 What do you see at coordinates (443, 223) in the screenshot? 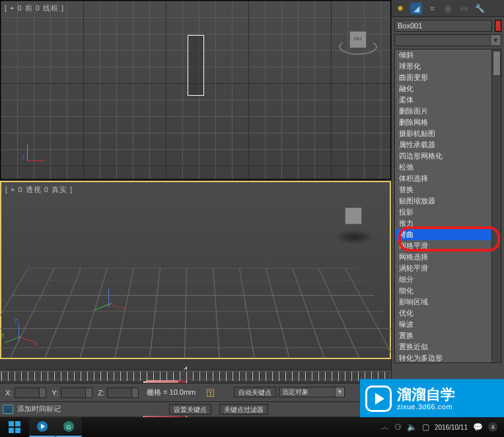
I see `modifier-list-item: 推力` at bounding box center [443, 223].